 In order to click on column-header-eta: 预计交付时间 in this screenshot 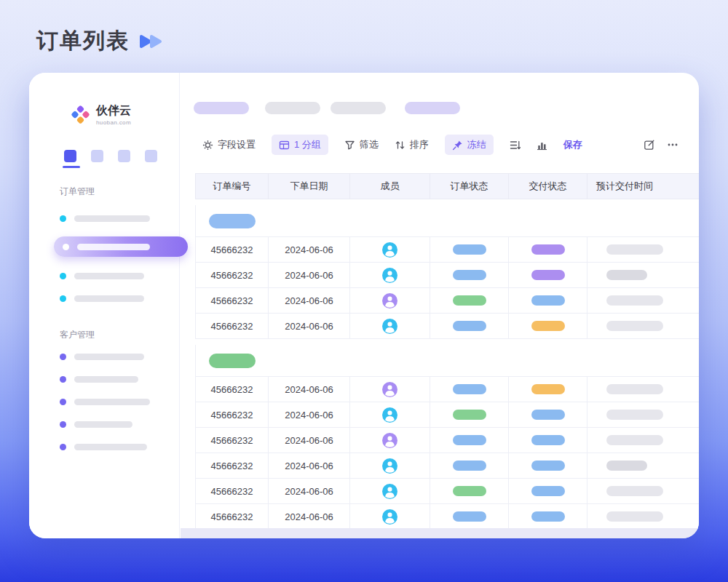, I will do `click(643, 186)`.